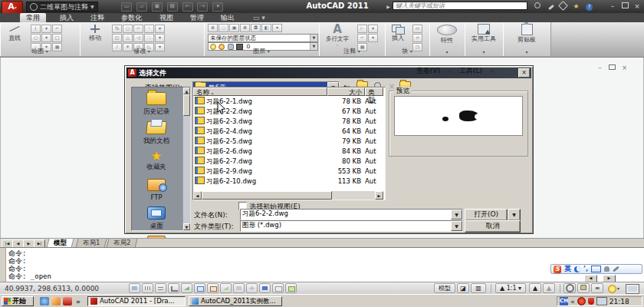 Image resolution: width=644 pixels, height=307 pixels. Describe the element at coordinates (30, 276) in the screenshot. I see `command-prompt: 命令: _open` at that location.